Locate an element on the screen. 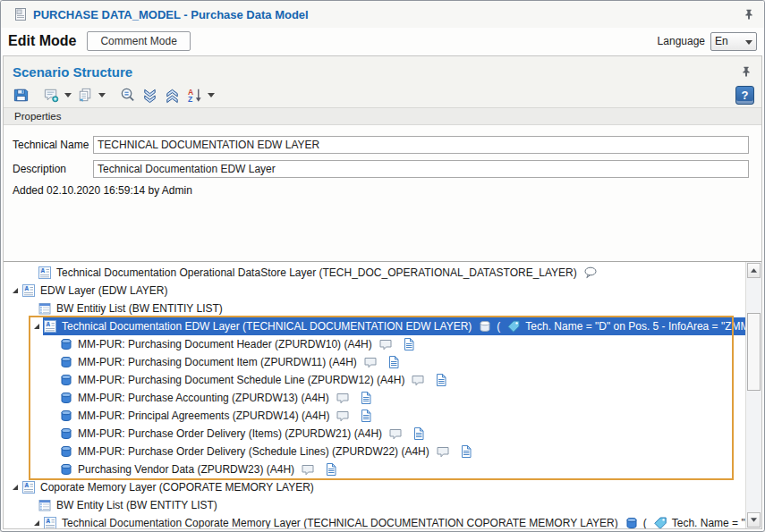 The width and height of the screenshot is (765, 532). comment-menu-chevron-icon is located at coordinates (68, 96).